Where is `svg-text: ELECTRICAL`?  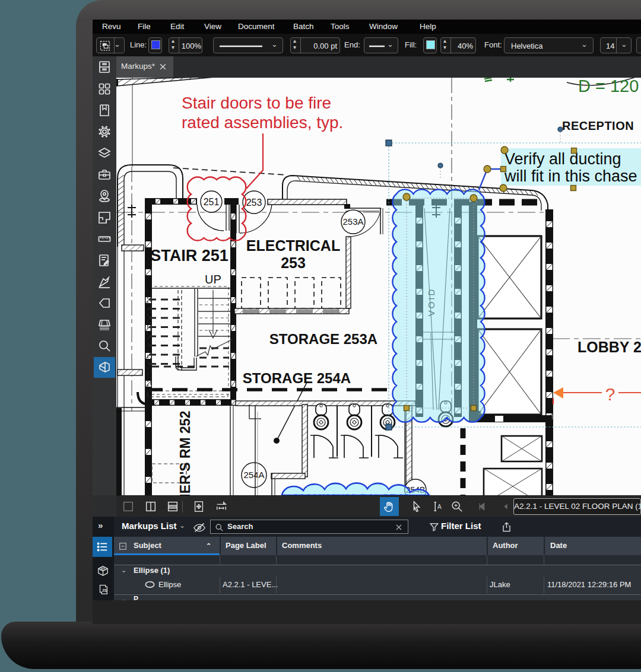 svg-text: ELECTRICAL is located at coordinates (293, 246).